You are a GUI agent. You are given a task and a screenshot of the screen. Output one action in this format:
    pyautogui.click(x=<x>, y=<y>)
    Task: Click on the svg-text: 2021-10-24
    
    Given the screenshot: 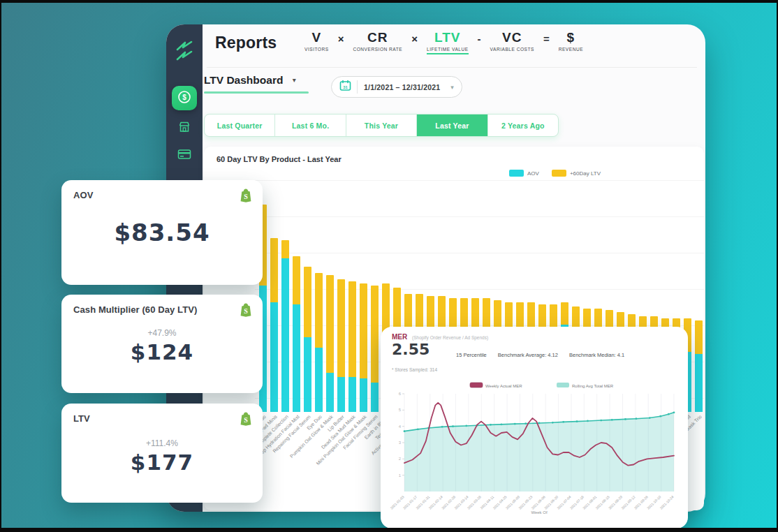 What is the action you would take?
    pyautogui.click(x=666, y=502)
    